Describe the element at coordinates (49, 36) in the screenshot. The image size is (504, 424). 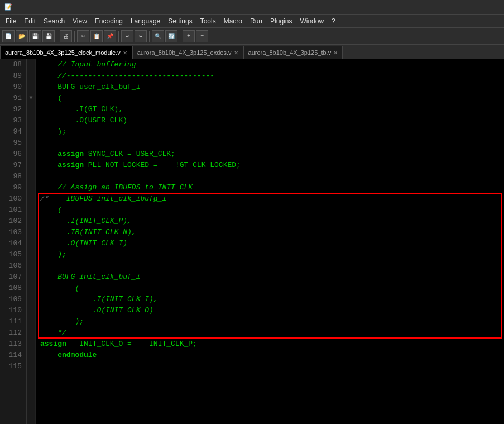
I see `save-all-button: 💾` at that location.